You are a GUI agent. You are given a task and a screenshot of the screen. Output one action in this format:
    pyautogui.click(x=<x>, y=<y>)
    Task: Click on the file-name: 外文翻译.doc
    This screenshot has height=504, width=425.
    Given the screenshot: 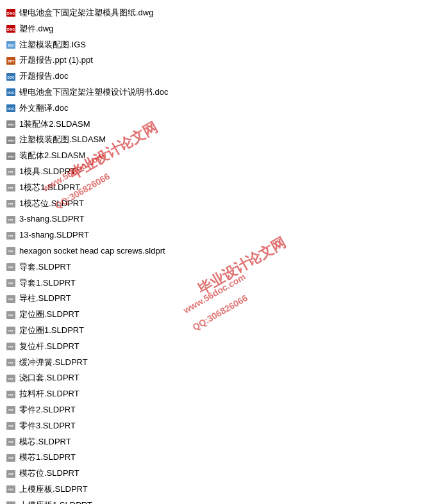 What is the action you would take?
    pyautogui.click(x=44, y=109)
    